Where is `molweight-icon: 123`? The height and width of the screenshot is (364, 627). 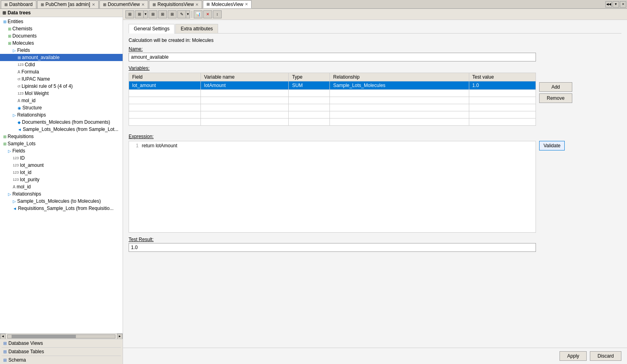
molweight-icon: 123 is located at coordinates (21, 93).